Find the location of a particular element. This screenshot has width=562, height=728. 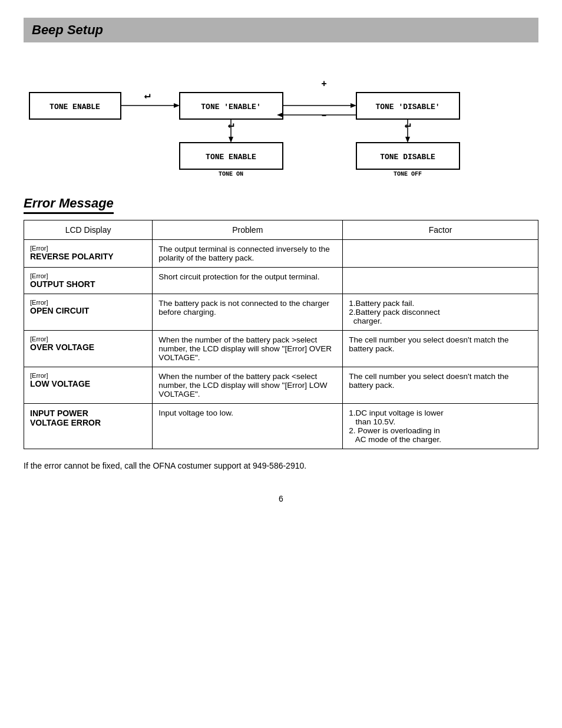

beep-setup-header: Beep Setup is located at coordinates (281, 30).